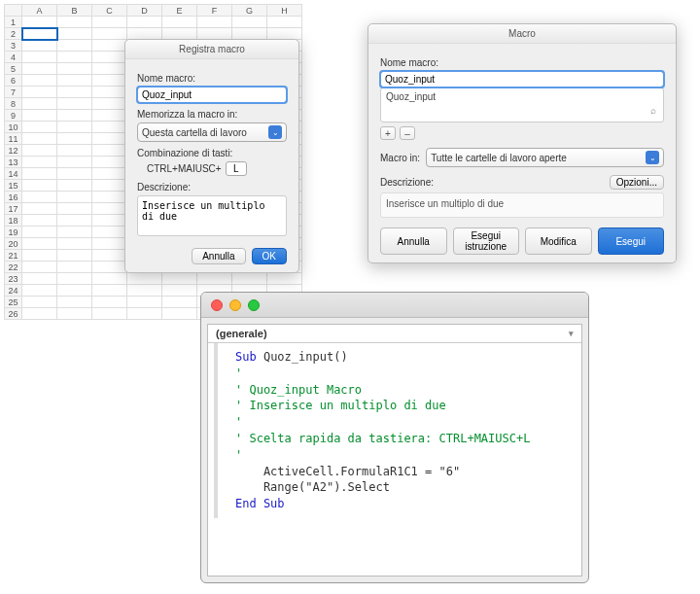 The image size is (700, 594). What do you see at coordinates (40, 11) in the screenshot?
I see `col-header: A` at bounding box center [40, 11].